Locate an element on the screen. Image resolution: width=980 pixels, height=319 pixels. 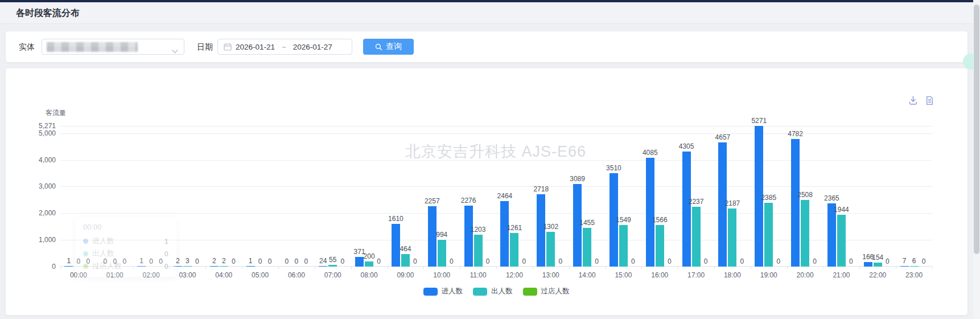
bar-exit-11:00 is located at coordinates (478, 251).